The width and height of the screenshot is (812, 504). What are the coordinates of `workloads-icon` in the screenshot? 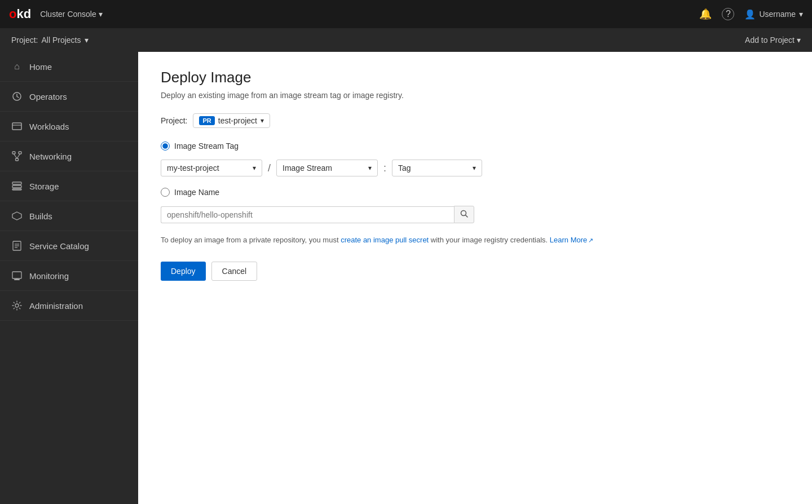 It's located at (17, 126).